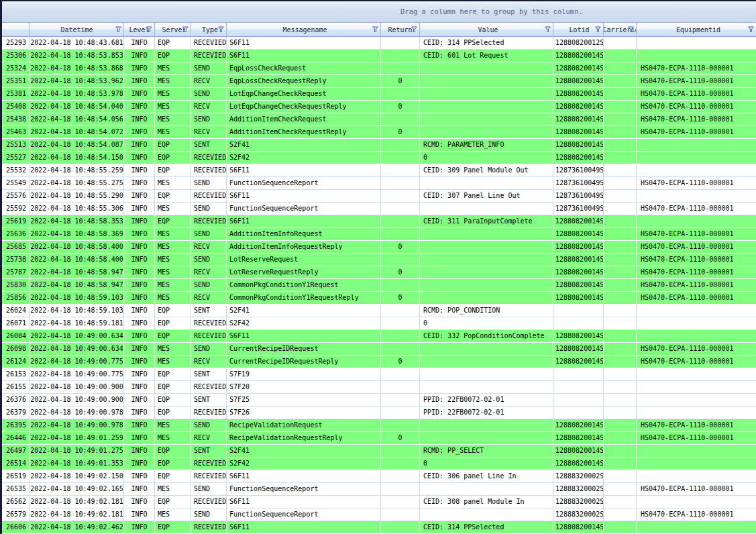 This screenshot has height=534, width=756. Describe the element at coordinates (77, 170) in the screenshot. I see `cell-datetime: 2022-04-18 10:48:55.259` at that location.